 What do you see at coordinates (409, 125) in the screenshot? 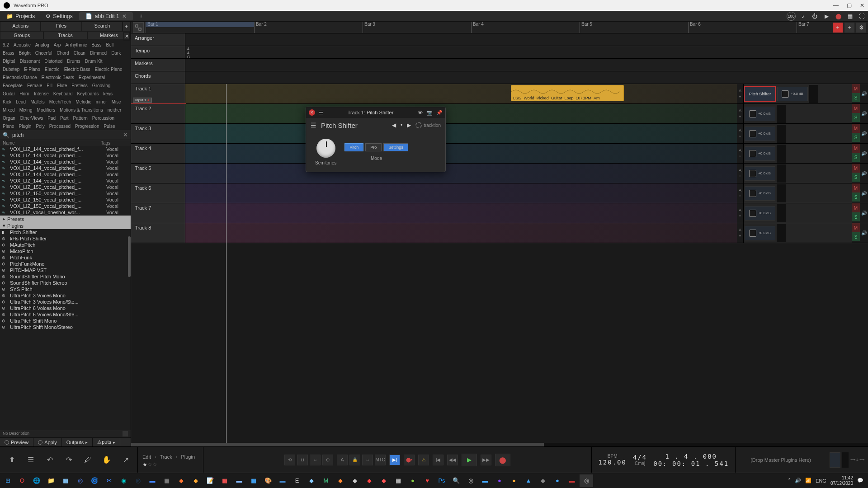
I see `plugin-next-preset: ▶` at bounding box center [409, 125].